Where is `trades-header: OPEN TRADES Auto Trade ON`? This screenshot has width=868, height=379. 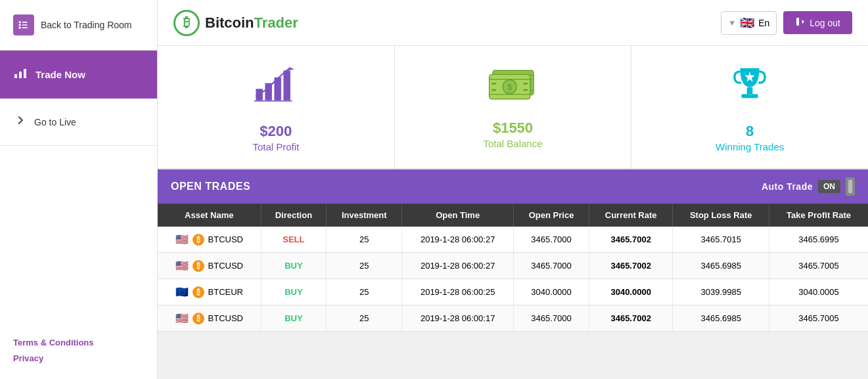
trades-header: OPEN TRADES Auto Trade ON is located at coordinates (513, 187).